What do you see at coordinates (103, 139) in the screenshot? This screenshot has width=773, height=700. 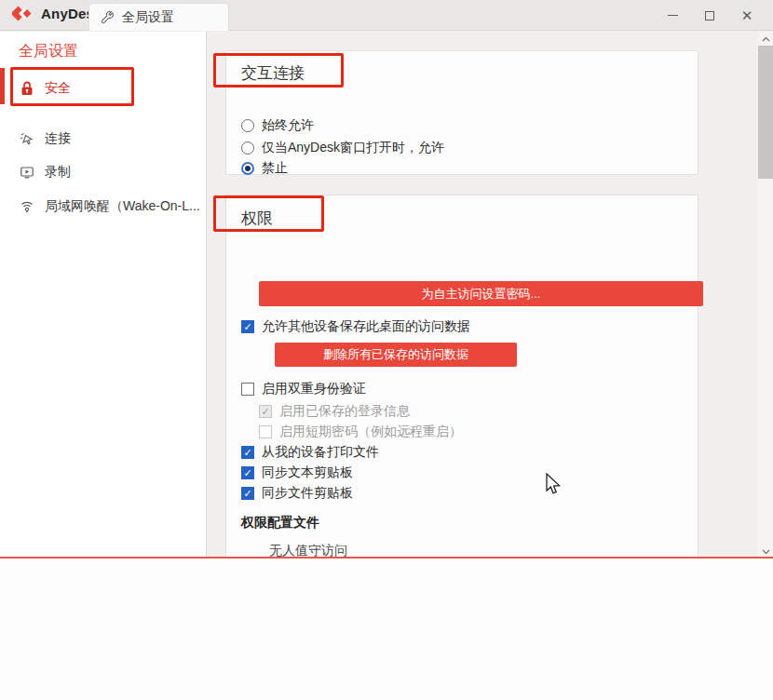 I see `sidebar-item-connection: 连接` at bounding box center [103, 139].